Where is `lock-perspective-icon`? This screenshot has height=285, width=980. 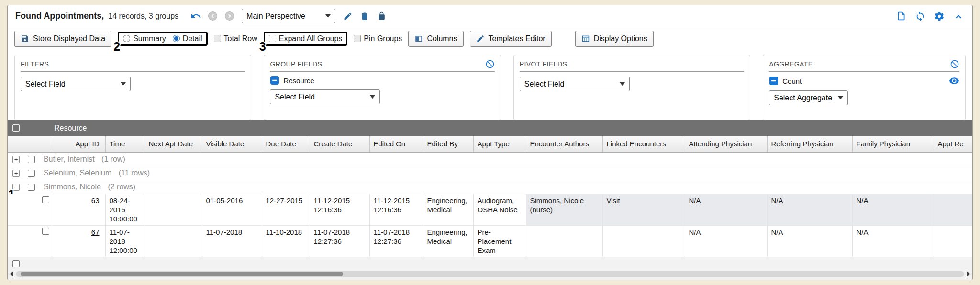
lock-perspective-icon is located at coordinates (381, 16).